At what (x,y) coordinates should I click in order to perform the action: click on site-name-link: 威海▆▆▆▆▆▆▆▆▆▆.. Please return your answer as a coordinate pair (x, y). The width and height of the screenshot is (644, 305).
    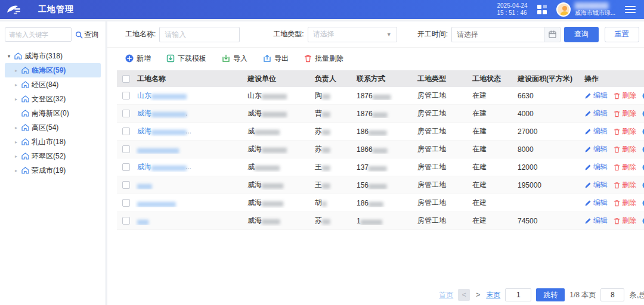
    Looking at the image, I should click on (162, 113).